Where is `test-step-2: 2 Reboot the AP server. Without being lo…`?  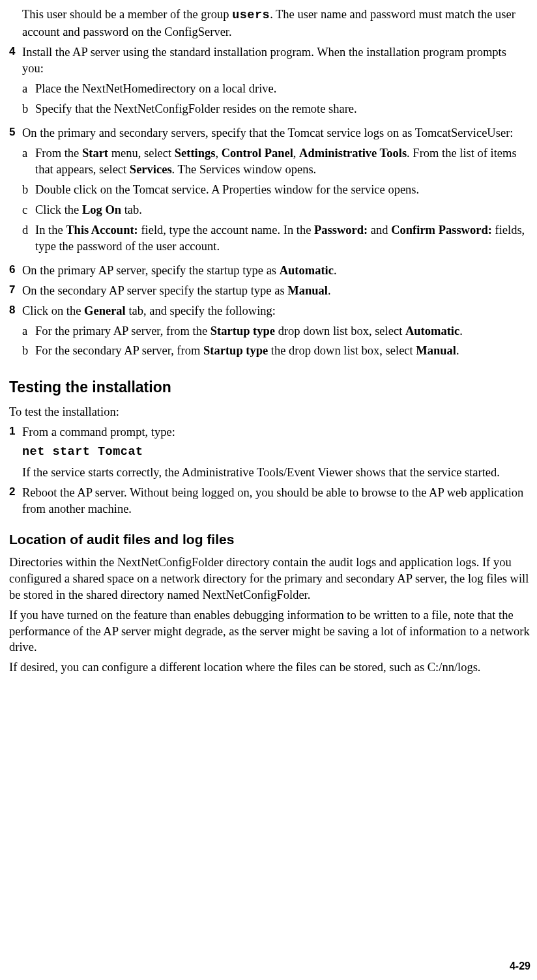
test-step-2: 2 Reboot the AP server. Without being lo… is located at coordinates (270, 501).